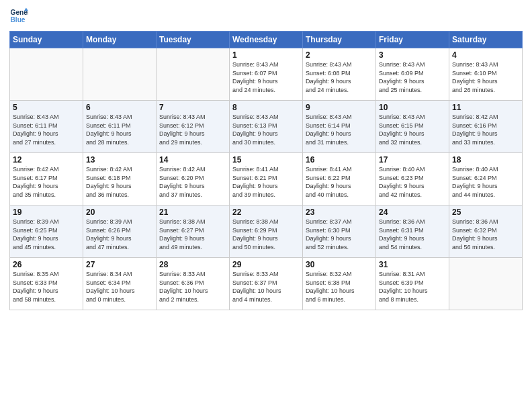 This screenshot has width=532, height=411. What do you see at coordinates (120, 287) in the screenshot?
I see `day-info: Sunrise: 8:34 AM Sunset: 6:34 PM Dayligh…` at bounding box center [120, 287].